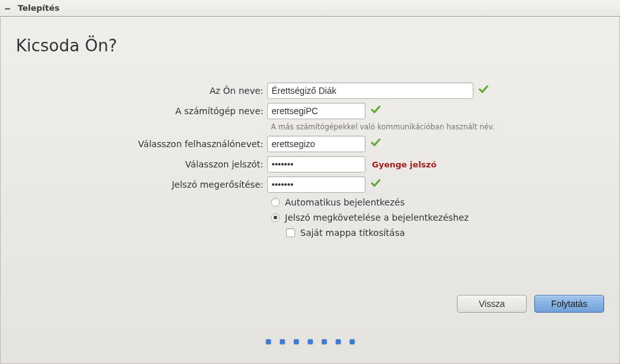 The width and height of the screenshot is (620, 364). Describe the element at coordinates (492, 304) in the screenshot. I see `back-button: Vissza` at that location.